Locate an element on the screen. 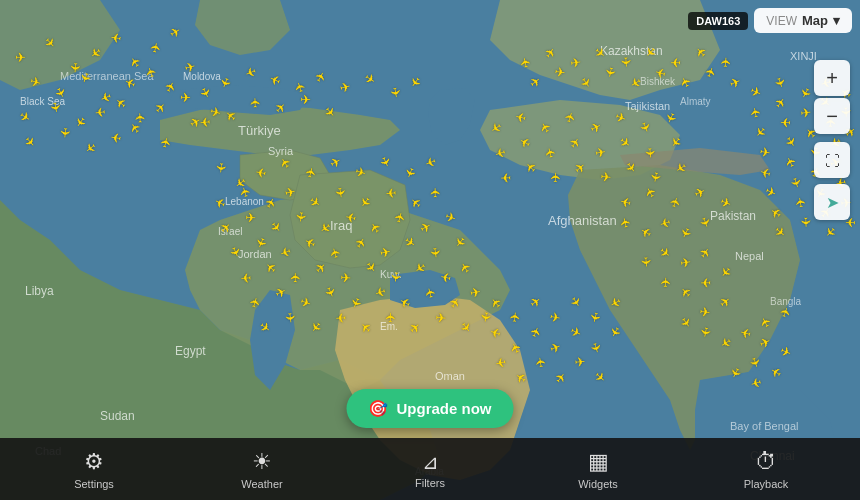 The height and width of the screenshot is (500, 860). filters-icon: ⊿ is located at coordinates (430, 462).